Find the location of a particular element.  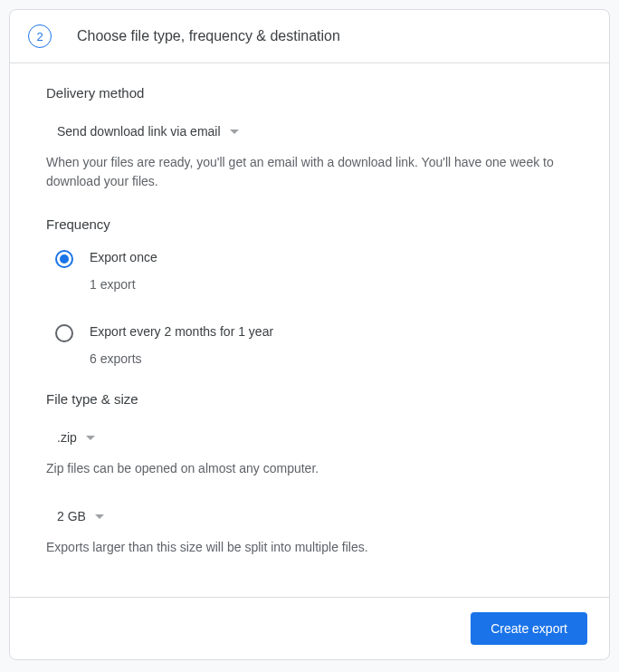

radio-text-group: Export once 1 export is located at coordinates (123, 271).